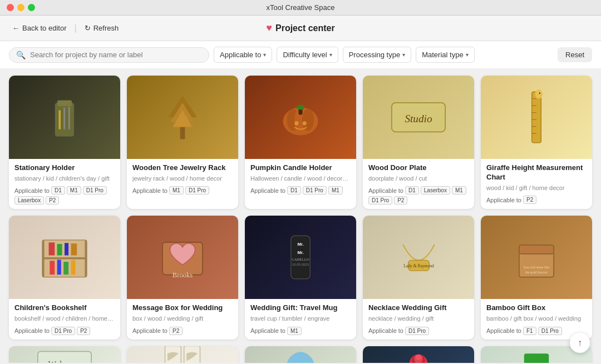 Image resolution: width=601 pixels, height=364 pixels. What do you see at coordinates (10, 8) in the screenshot?
I see `close-button` at bounding box center [10, 8].